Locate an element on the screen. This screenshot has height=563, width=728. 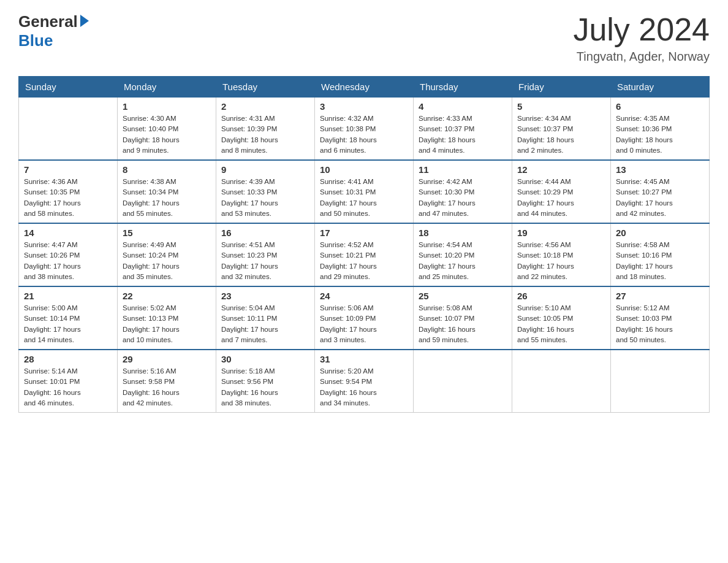
weekday-header-thursday: Thursday is located at coordinates (463, 87).